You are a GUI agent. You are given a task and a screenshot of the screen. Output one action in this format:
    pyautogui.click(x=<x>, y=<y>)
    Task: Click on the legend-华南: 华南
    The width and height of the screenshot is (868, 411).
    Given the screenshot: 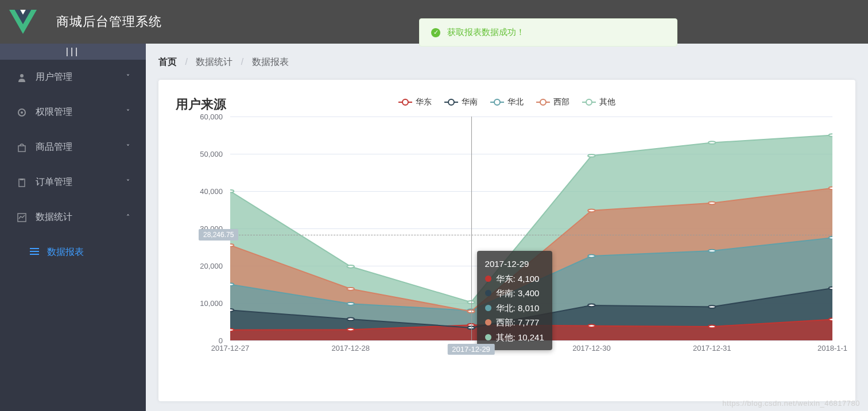 What is the action you would take?
    pyautogui.click(x=461, y=102)
    